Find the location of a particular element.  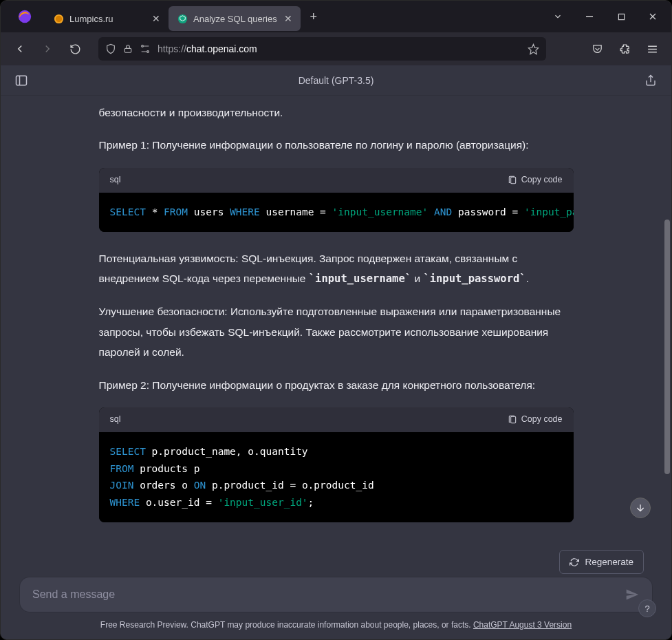

favicon-openai is located at coordinates (182, 19).